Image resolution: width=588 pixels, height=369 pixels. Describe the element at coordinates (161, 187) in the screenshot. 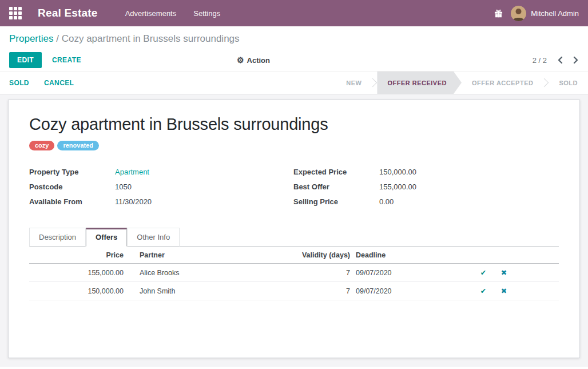

I see `field-postcode: Postcode 1050` at that location.